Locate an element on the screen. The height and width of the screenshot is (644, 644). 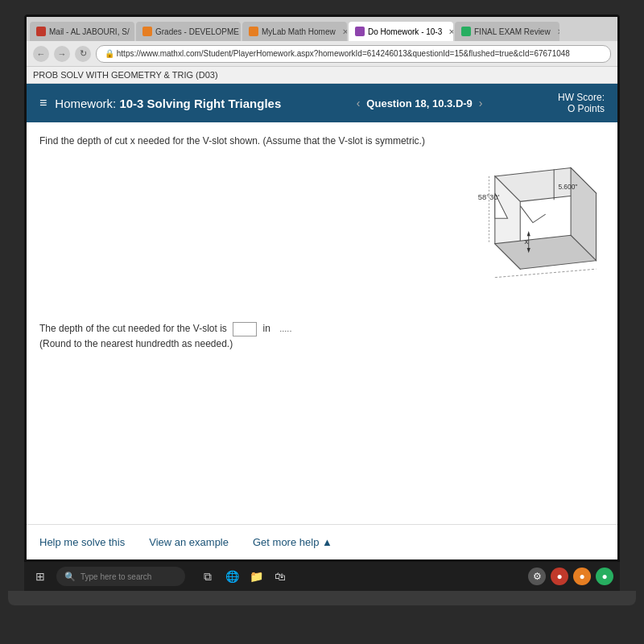
taskbar-right: ⚙ ● ● ● is located at coordinates (571, 576).